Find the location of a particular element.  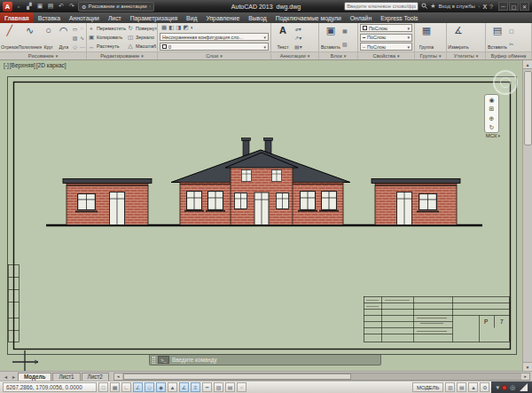

circle-button: ○ Круг is located at coordinates (49, 37).